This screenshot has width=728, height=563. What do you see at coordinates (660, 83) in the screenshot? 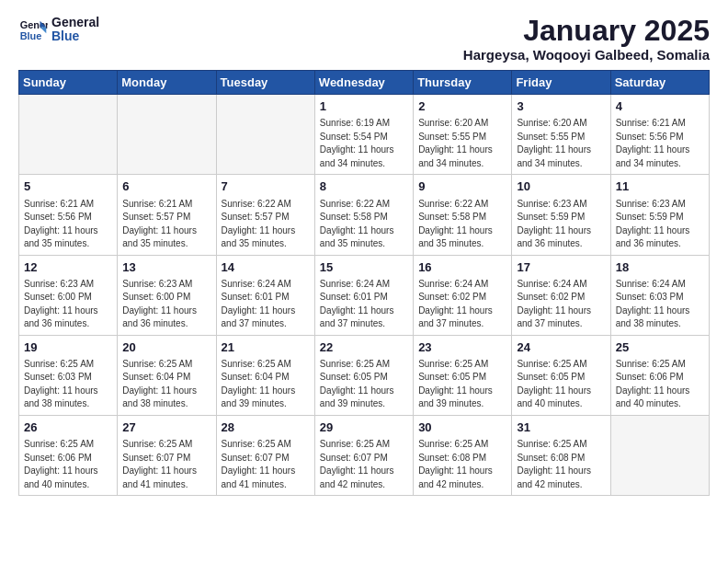
I see `calendar-header-saturday: Saturday` at bounding box center [660, 83].